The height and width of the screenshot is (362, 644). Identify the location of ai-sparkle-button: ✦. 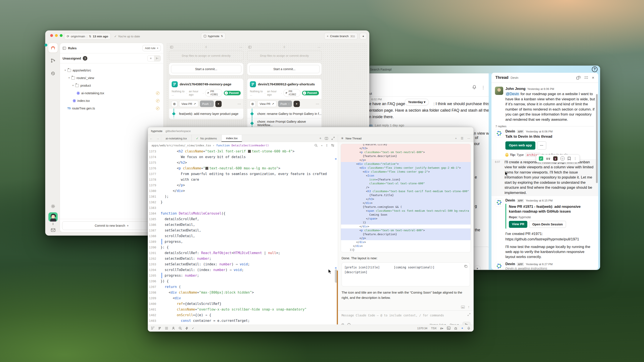
(363, 36).